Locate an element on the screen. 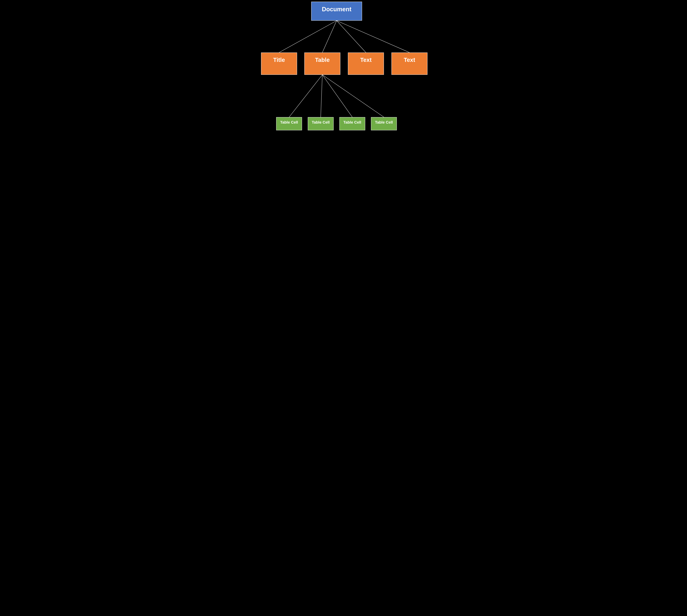  node-table-cell-2: Table Cell is located at coordinates (321, 124).